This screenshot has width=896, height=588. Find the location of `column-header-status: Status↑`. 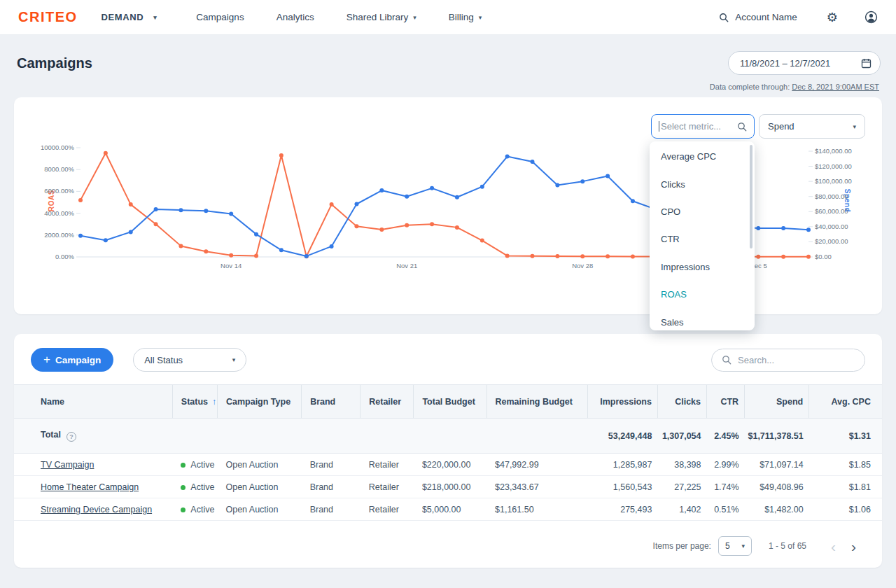

column-header-status: Status↑ is located at coordinates (195, 402).